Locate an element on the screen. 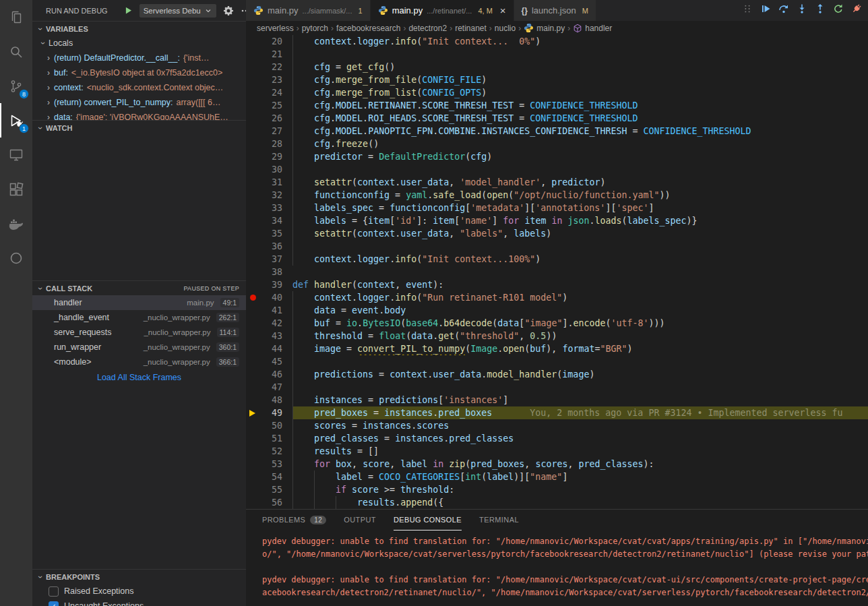 This screenshot has height=606, width=868. code-line: 51 pred_classes = instances.pred_classes is located at coordinates (557, 438).